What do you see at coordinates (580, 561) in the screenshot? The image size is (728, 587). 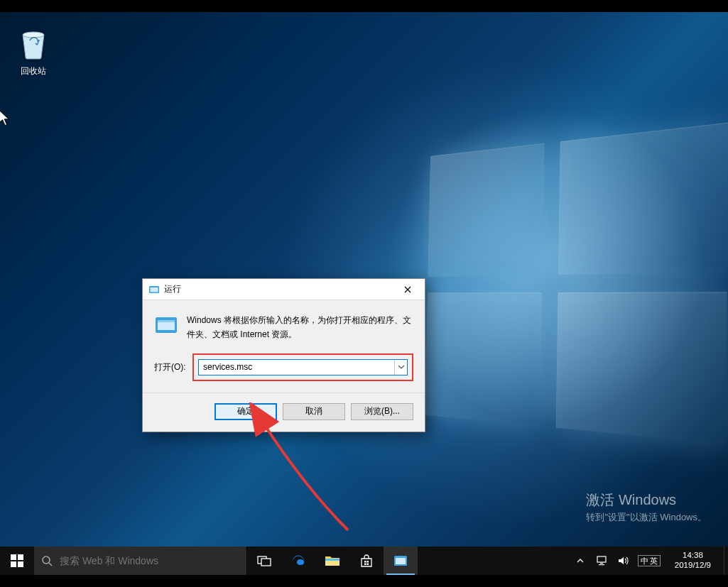 I see `chevron-up-icon` at bounding box center [580, 561].